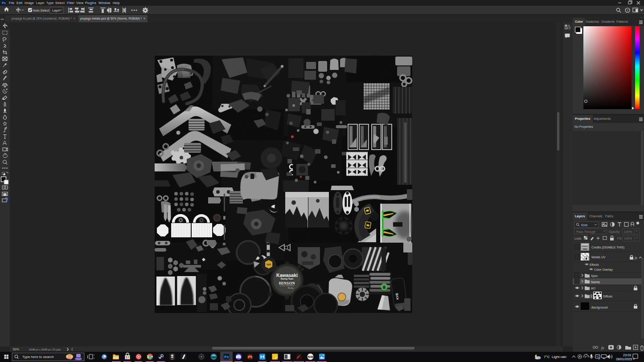 The width and height of the screenshot is (644, 362). What do you see at coordinates (38, 357) in the screenshot?
I see `svg-text: Type here to search` at bounding box center [38, 357].